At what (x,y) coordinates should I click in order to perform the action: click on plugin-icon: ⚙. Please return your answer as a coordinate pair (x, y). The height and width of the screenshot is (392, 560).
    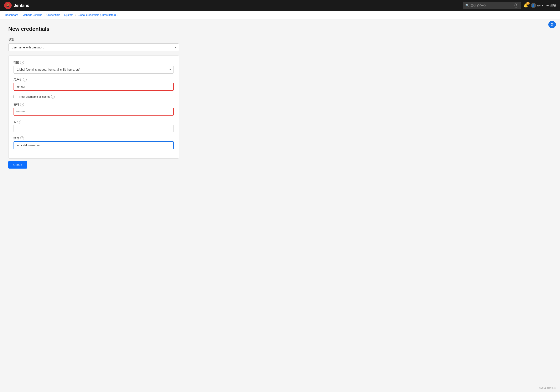
    Looking at the image, I should click on (552, 24).